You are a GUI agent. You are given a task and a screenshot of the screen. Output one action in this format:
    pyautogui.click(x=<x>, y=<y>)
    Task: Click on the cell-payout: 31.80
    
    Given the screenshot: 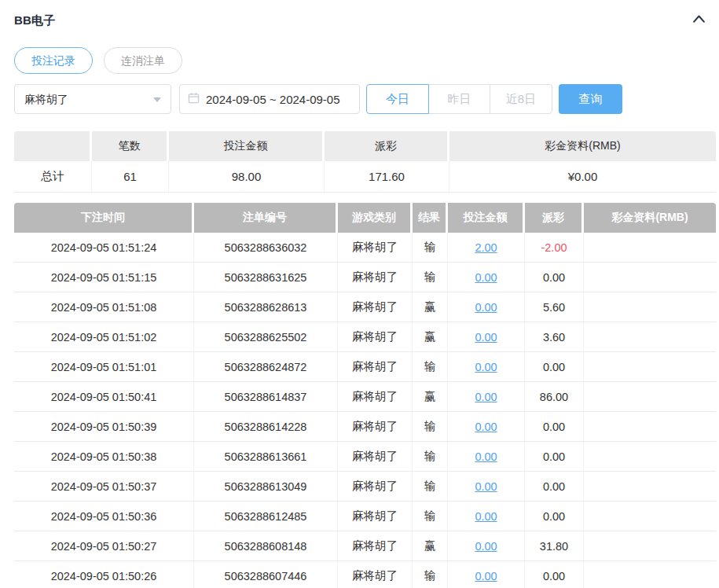 What is the action you would take?
    pyautogui.click(x=555, y=546)
    